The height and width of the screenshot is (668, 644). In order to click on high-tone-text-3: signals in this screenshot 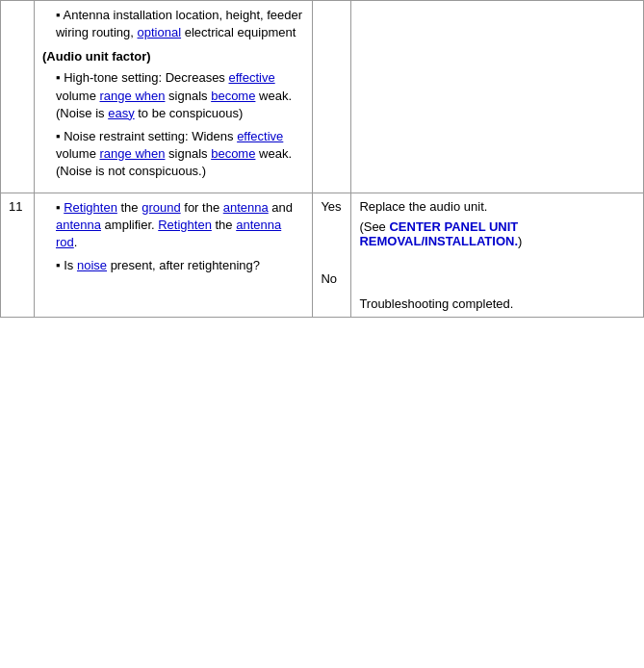, I will do `click(188, 96)`.